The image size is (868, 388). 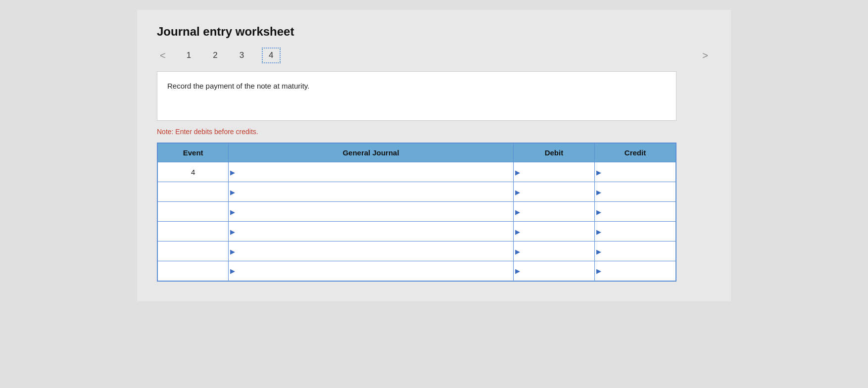 What do you see at coordinates (599, 271) in the screenshot?
I see `arrow-credit-5: ▶` at bounding box center [599, 271].